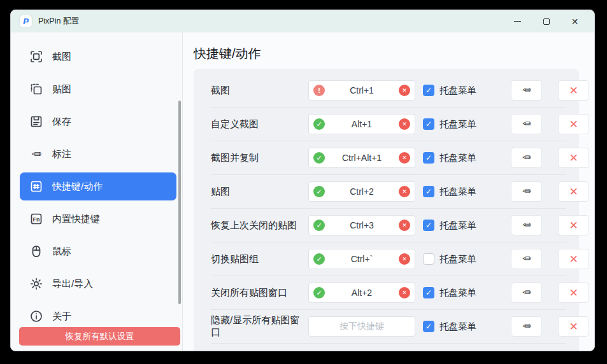 The image size is (607, 364). I want to click on hotkey-input: ✓ Ctrl+` ✕, so click(362, 259).